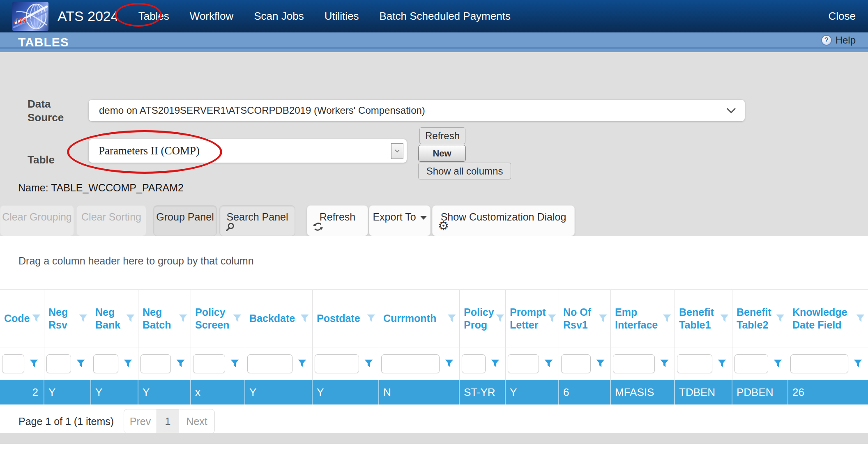 This screenshot has width=868, height=455. Describe the element at coordinates (154, 16) in the screenshot. I see `nav-item-tables: Tables` at that location.